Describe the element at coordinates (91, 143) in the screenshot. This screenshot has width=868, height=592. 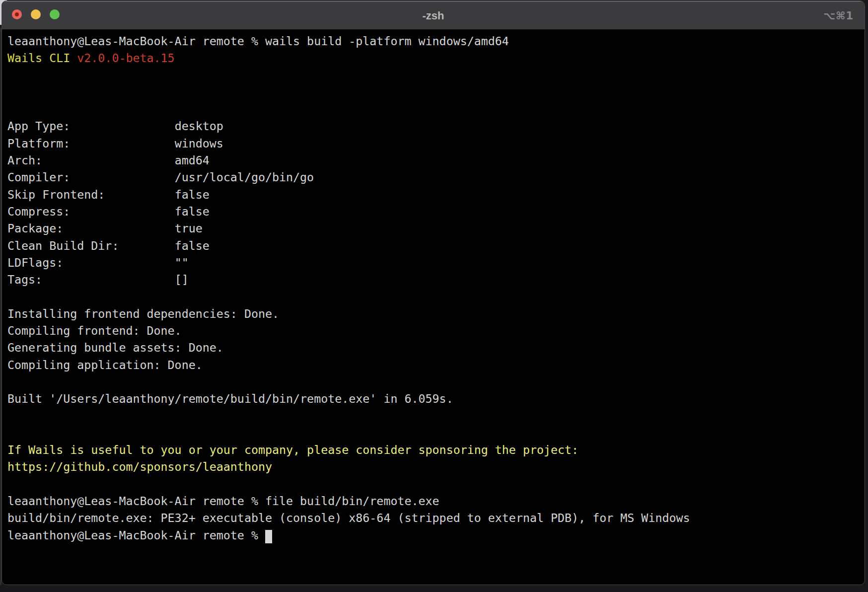
I see `terminal-text: Platform:` at that location.